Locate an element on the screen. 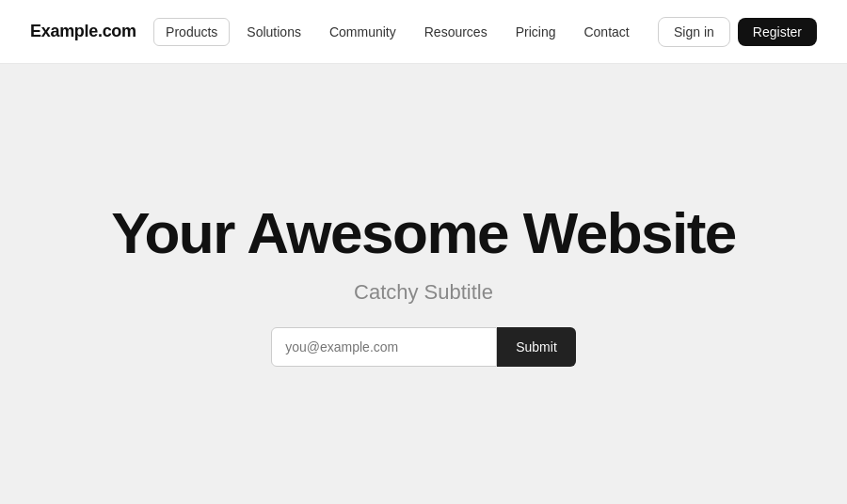 This screenshot has width=847, height=504. brand-logo: Example.com is located at coordinates (83, 32).